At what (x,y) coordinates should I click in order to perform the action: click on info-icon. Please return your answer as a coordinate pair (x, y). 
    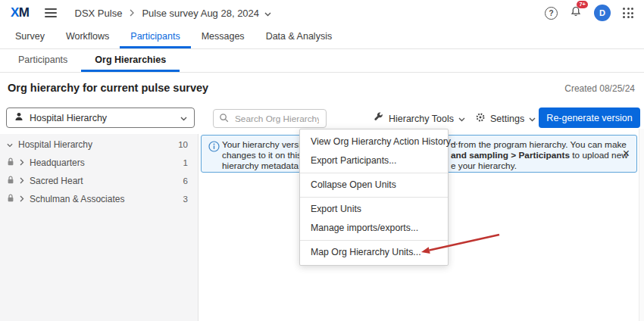
    Looking at the image, I should click on (214, 148).